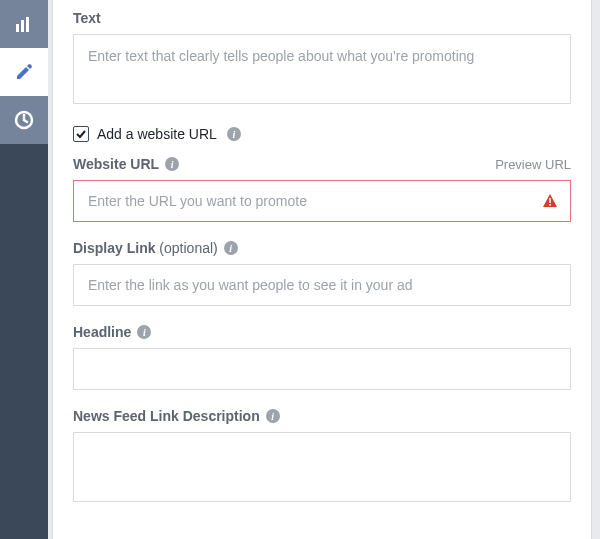 This screenshot has height=539, width=600. Describe the element at coordinates (146, 248) in the screenshot. I see `display-link-label: Display Link (optional)` at that location.